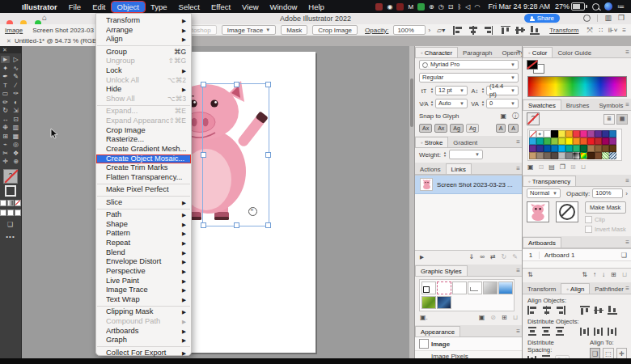 The width and height of the screenshot is (631, 364). What do you see at coordinates (608, 18) in the screenshot?
I see `workspace-icon: ▥` at bounding box center [608, 18].